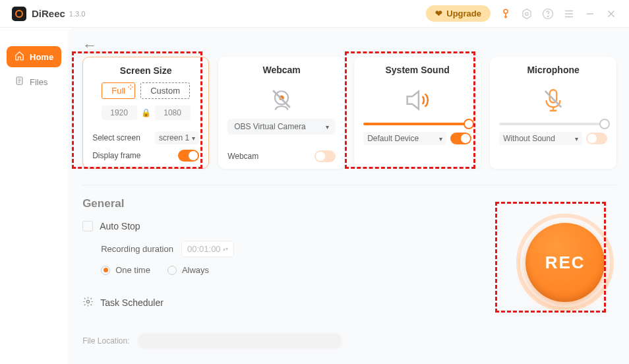 Image resolution: width=629 pixels, height=364 pixels. I want to click on system-sound-device-select: Default Device▾, so click(405, 138).